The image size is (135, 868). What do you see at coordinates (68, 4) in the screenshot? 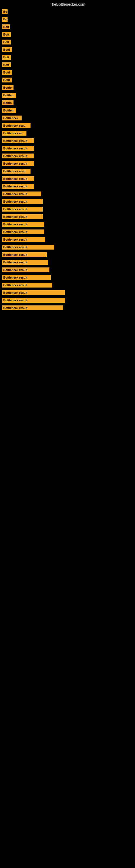
I see `site-title: TheBottlenecker.com` at bounding box center [68, 4].